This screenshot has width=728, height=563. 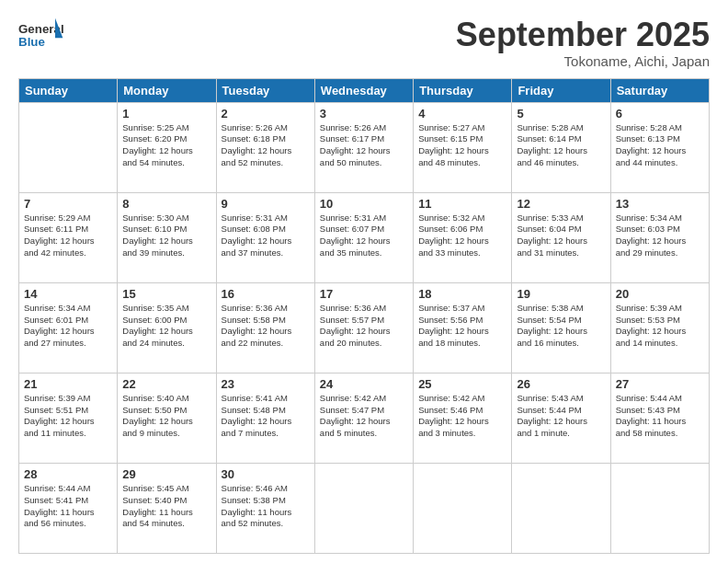 I want to click on cell-info: Sunrise: 5:42 AM Sunset: 5:46 PM Dayligh…, so click(x=462, y=416).